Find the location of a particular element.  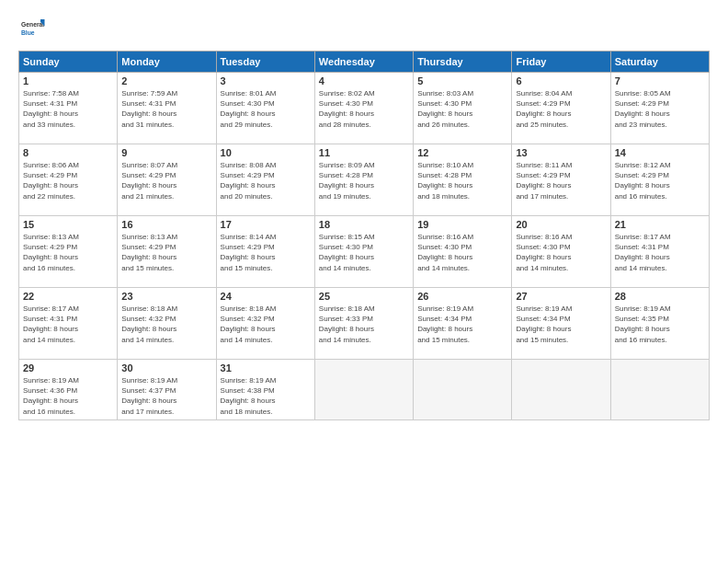

day-details: Sunrise: 8:14 AMSunset: 4:29 PMDaylight:… is located at coordinates (248, 252).